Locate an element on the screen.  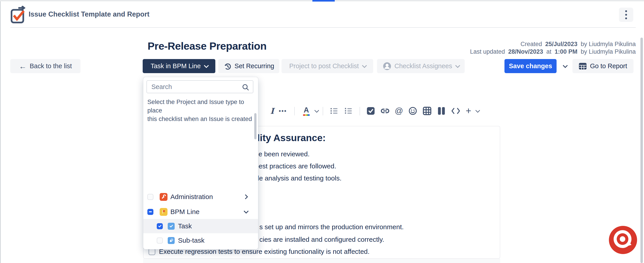
save-changes-button: Save changes is located at coordinates (530, 66).